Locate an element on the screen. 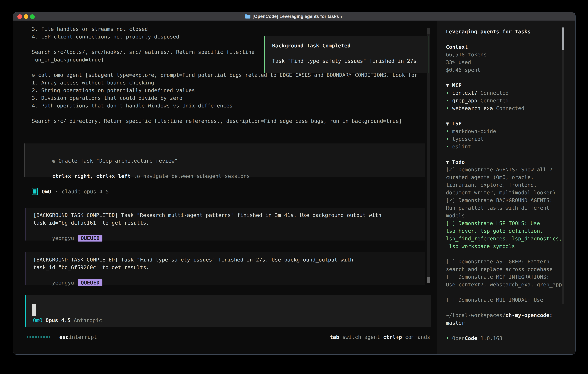 This screenshot has width=588, height=374. zoom-button is located at coordinates (32, 17).